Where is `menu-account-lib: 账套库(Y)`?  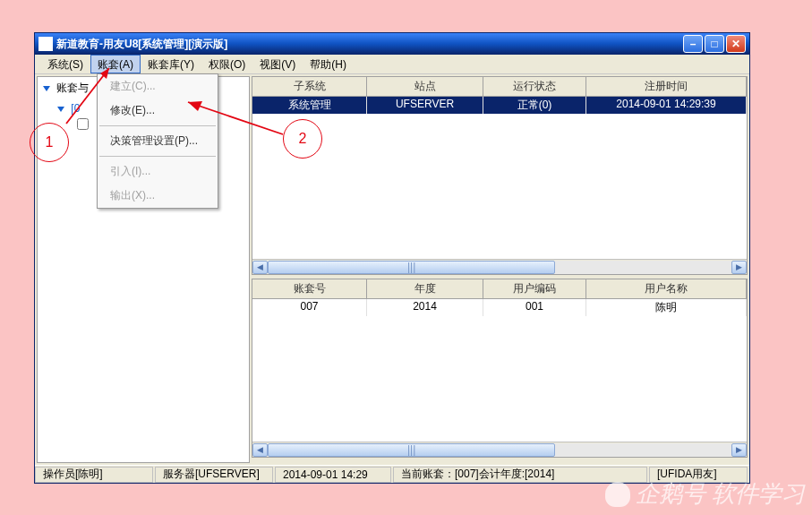
menu-account-lib: 账套库(Y) is located at coordinates (171, 64).